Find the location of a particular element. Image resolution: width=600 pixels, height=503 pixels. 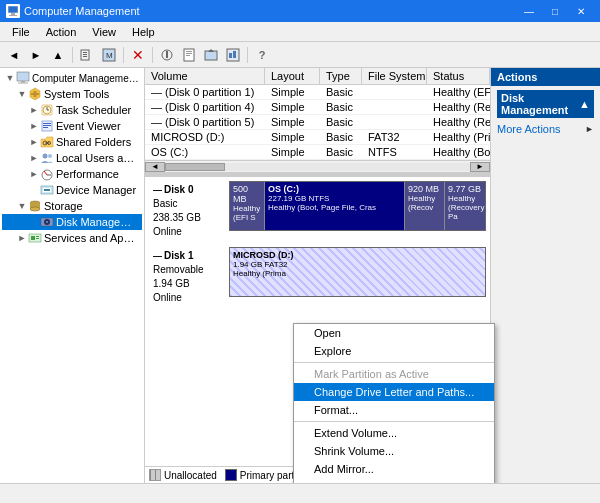

toolbar: ◄ ► ▲ M ✕ ? is located at coordinates (300, 55).